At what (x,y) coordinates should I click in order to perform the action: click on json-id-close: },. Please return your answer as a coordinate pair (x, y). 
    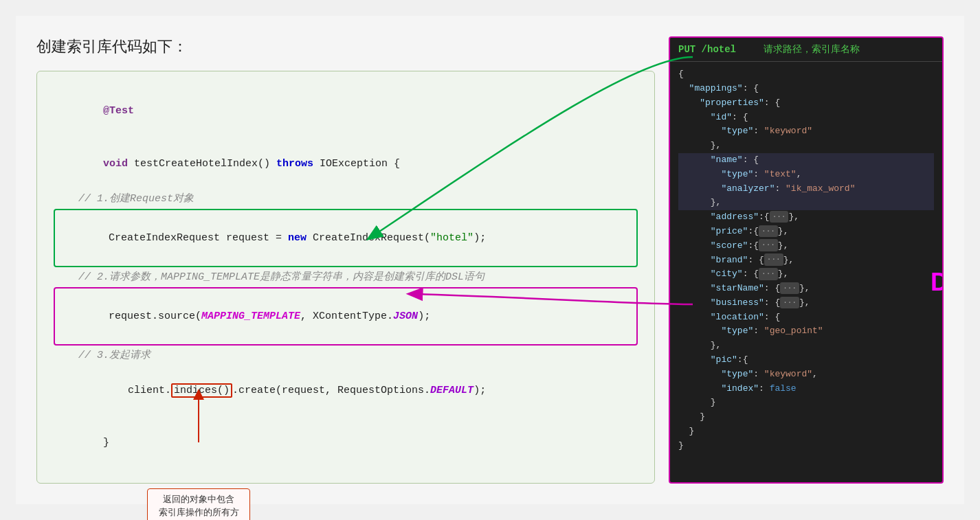
    Looking at the image, I should click on (806, 146).